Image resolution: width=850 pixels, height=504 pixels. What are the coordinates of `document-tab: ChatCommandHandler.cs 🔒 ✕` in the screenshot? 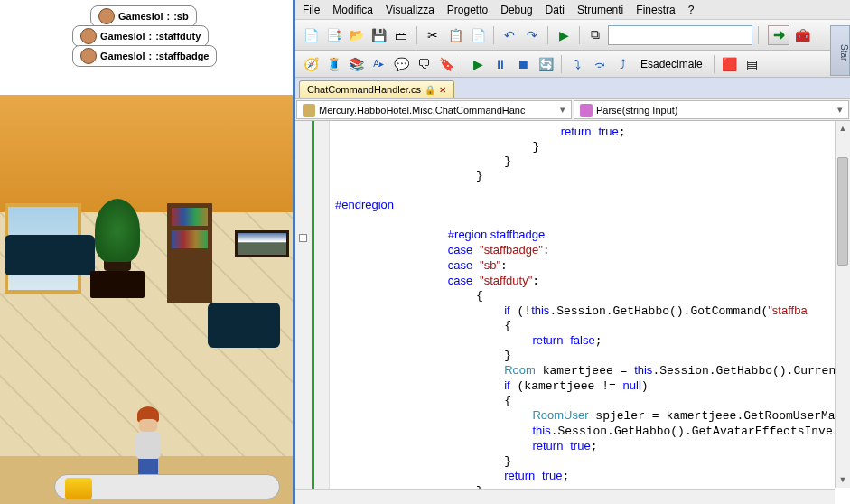 It's located at (377, 89).